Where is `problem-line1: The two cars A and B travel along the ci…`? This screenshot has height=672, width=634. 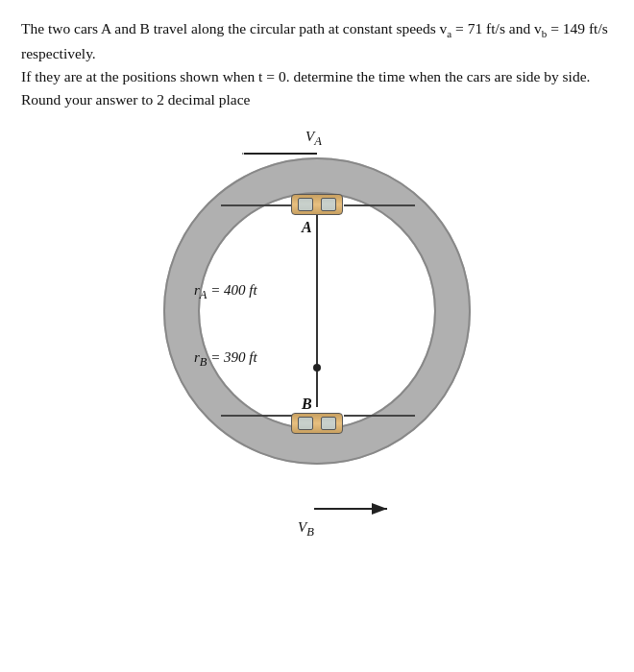 problem-line1: The two cars A and B travel along the ci… is located at coordinates (315, 40).